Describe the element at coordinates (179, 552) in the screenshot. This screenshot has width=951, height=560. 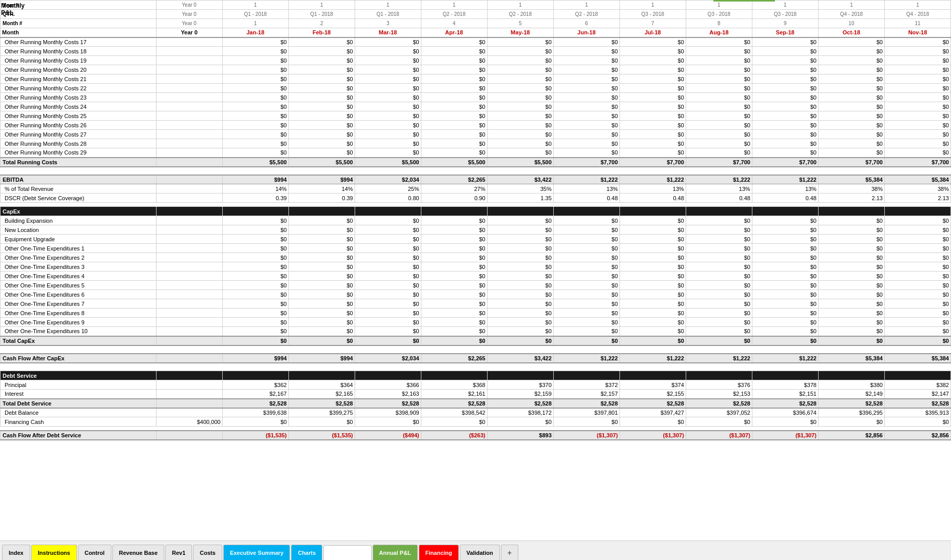
I see `tab-rev1: Rev1` at that location.